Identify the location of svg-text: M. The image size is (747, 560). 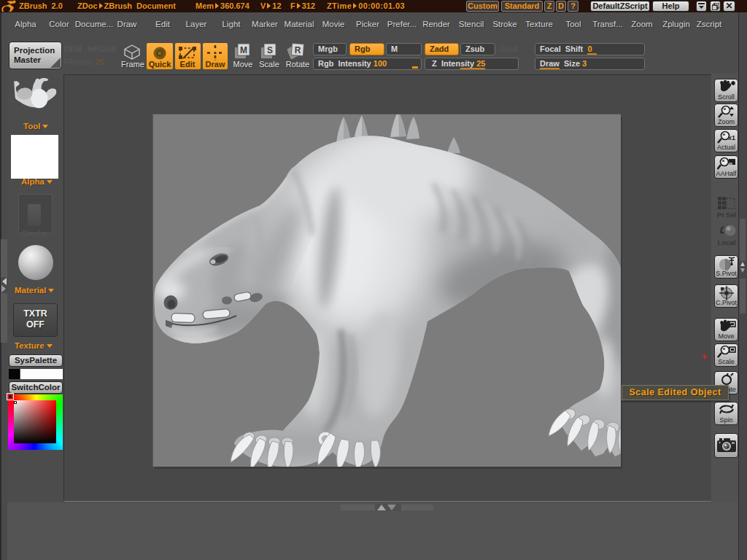
(244, 50).